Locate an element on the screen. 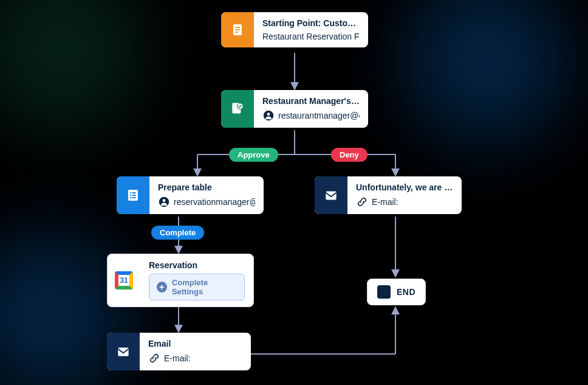  complete-settings-button: + Complete Settings is located at coordinates (197, 287).